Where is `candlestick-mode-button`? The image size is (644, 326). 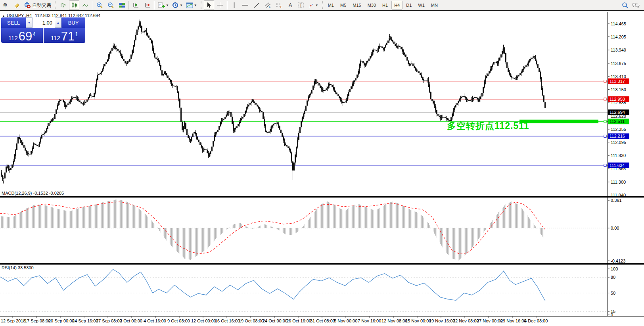
candlestick-mode-button is located at coordinates (74, 5).